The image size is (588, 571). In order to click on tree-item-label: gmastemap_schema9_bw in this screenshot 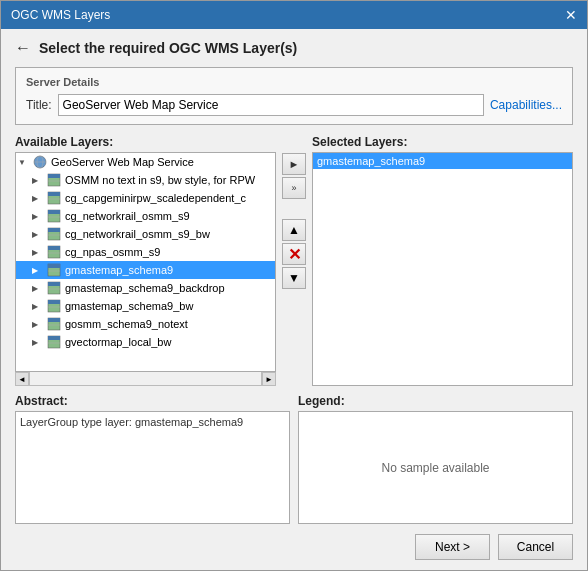, I will do `click(129, 306)`.